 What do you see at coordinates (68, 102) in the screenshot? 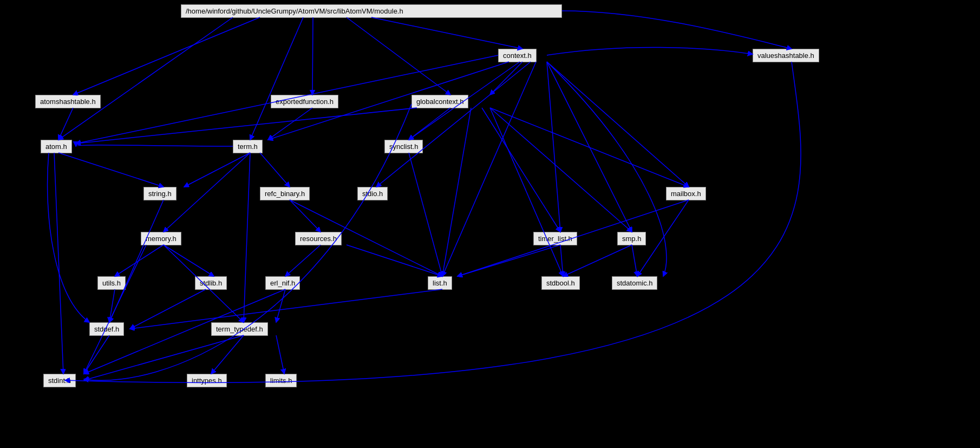
I see `atomshashtable-h-node: atomshashtable.h` at bounding box center [68, 102].